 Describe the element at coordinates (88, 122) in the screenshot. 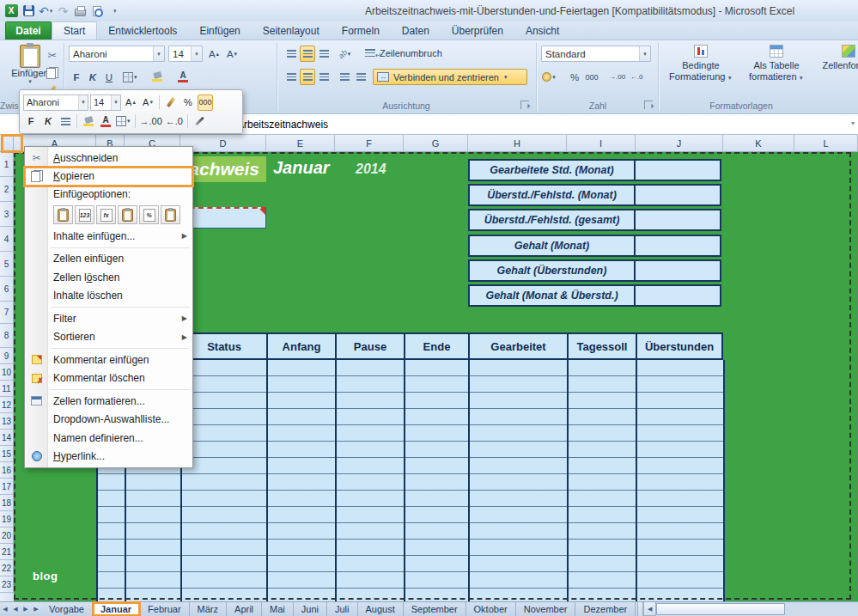

I see `mini-fill-color-button` at that location.